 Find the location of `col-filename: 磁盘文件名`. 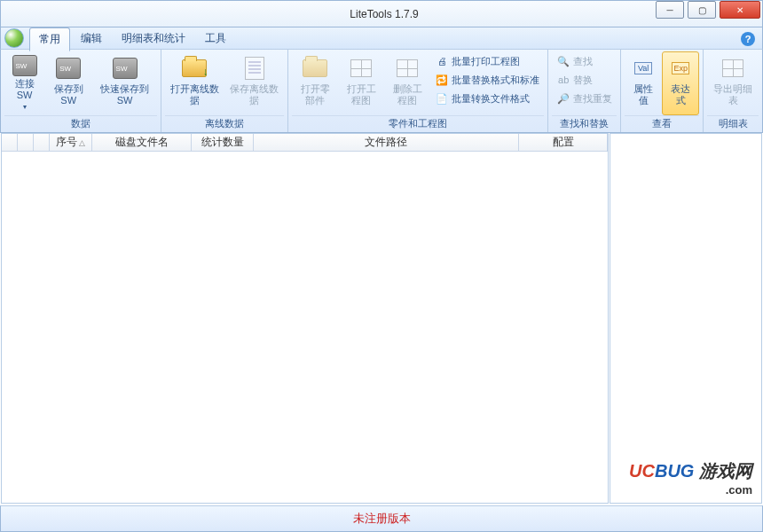

col-filename: 磁盘文件名 is located at coordinates (142, 142).